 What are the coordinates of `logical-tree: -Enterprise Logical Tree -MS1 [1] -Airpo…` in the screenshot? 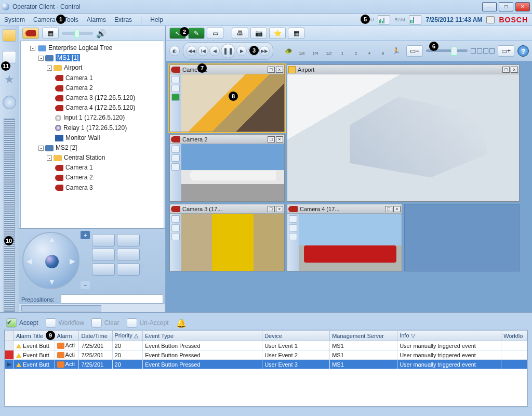 It's located at (92, 134).